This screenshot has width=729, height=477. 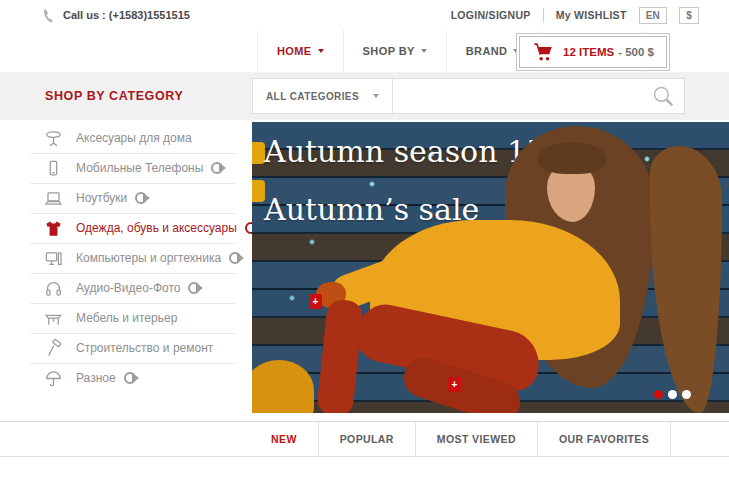 I want to click on main-nav-bar: HOME SHOP BY BRAND CONTACTS, so click(x=364, y=51).